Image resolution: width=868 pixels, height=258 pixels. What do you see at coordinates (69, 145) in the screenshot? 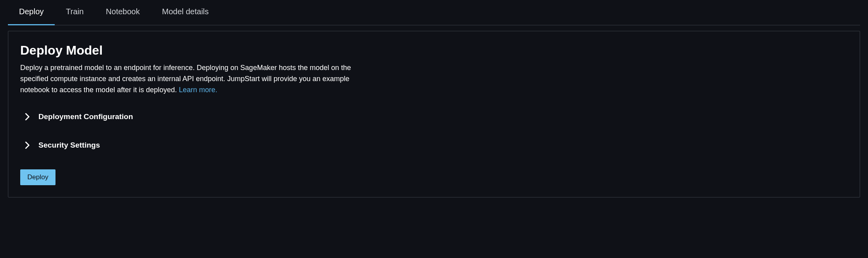
I see `accordion-label: Security Settings` at bounding box center [69, 145].